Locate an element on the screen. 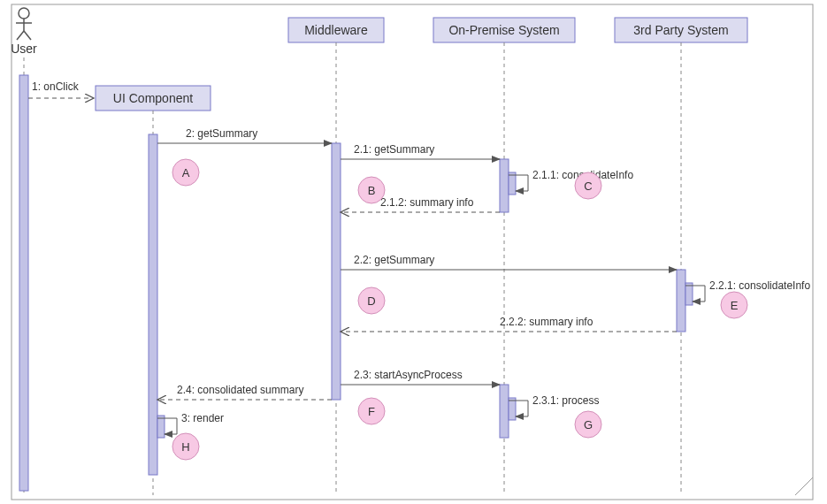 This screenshot has height=504, width=827. svg-text: D is located at coordinates (371, 301).